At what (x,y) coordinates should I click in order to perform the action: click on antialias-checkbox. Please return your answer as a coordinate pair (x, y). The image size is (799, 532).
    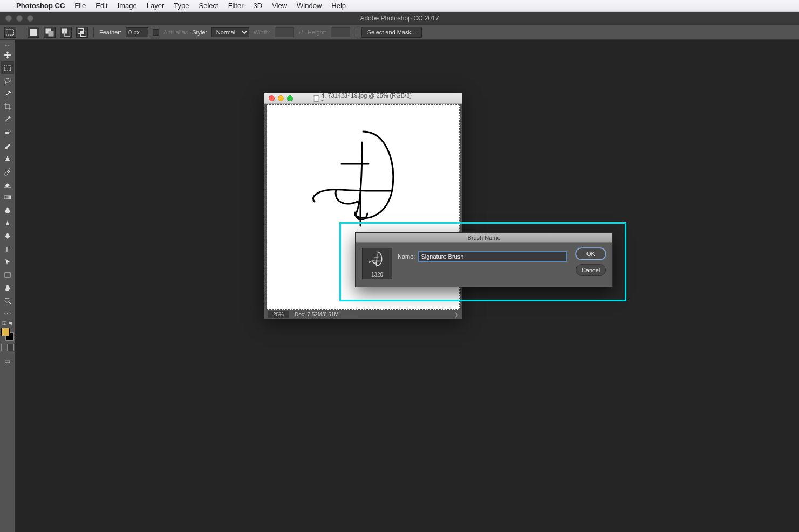
    Looking at the image, I should click on (156, 32).